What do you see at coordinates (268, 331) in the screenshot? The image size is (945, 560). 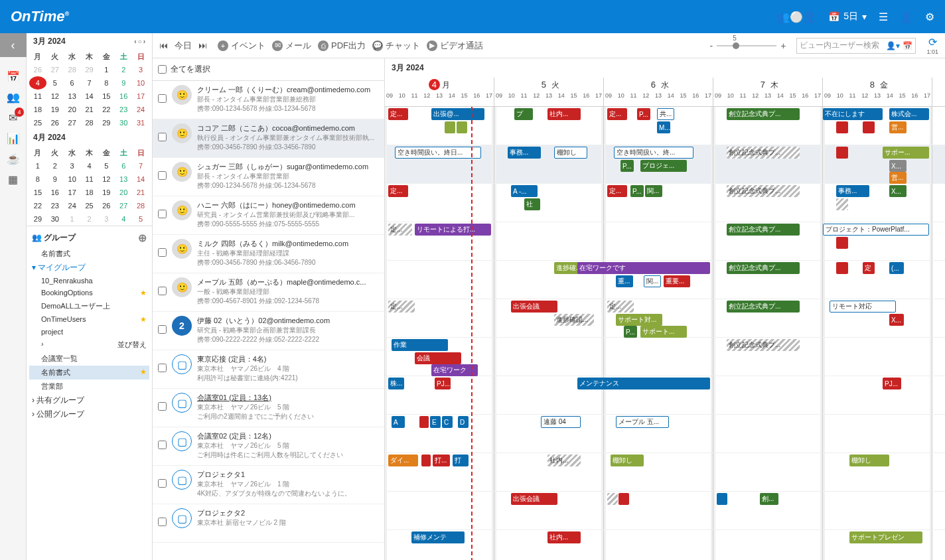 I see `person-row: 2伊藤 02（いとう）02@ontimedemo.com研究員 - 戦略事業部企…` at bounding box center [268, 331].